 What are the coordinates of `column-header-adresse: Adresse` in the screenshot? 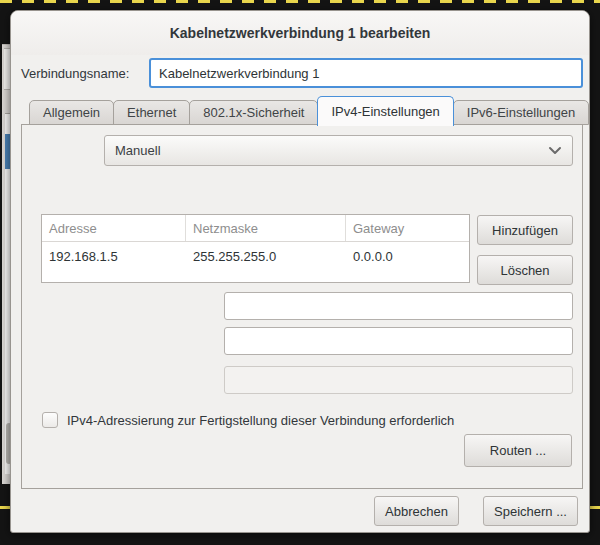 It's located at (114, 228).